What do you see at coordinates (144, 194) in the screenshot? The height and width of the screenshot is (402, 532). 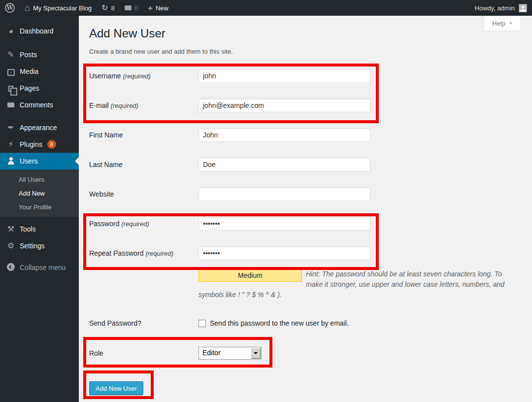 I see `website-label: Website` at bounding box center [144, 194].